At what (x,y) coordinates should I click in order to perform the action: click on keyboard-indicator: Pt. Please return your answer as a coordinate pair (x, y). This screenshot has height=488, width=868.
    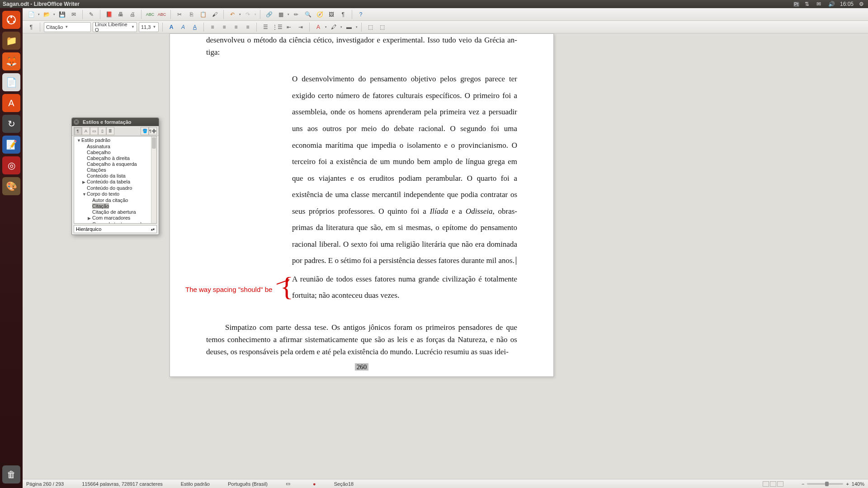
    Looking at the image, I should click on (797, 5).